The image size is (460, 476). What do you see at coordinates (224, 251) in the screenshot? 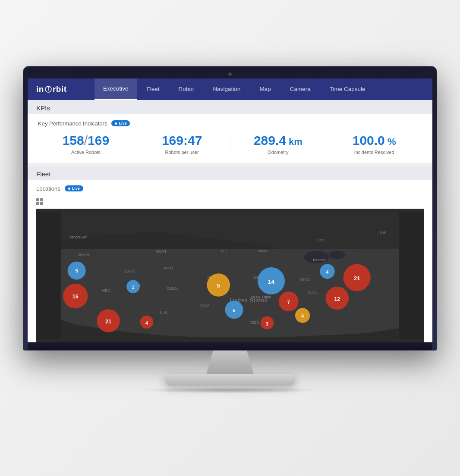
I see `svg-text: N.D.` at bounding box center [224, 251].